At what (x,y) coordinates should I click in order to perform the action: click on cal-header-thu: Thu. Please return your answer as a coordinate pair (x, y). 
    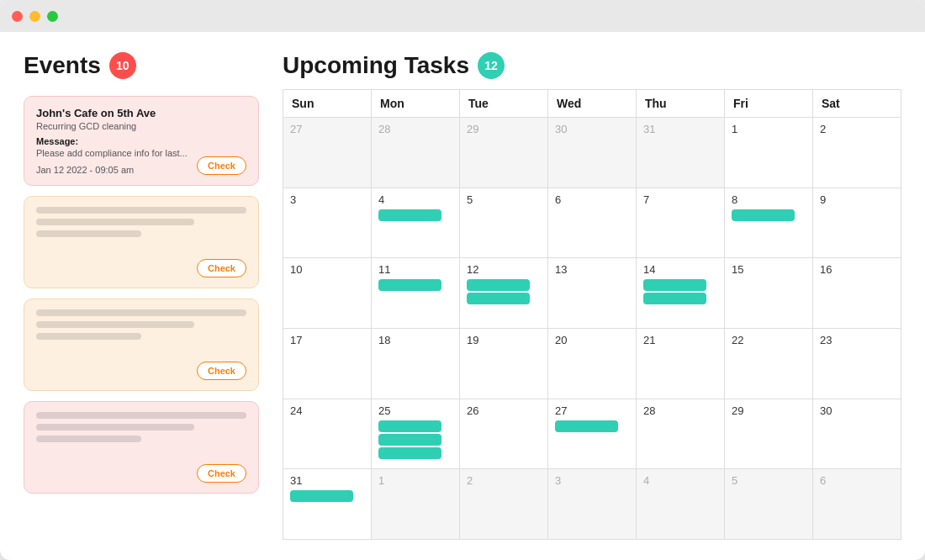
    Looking at the image, I should click on (681, 104).